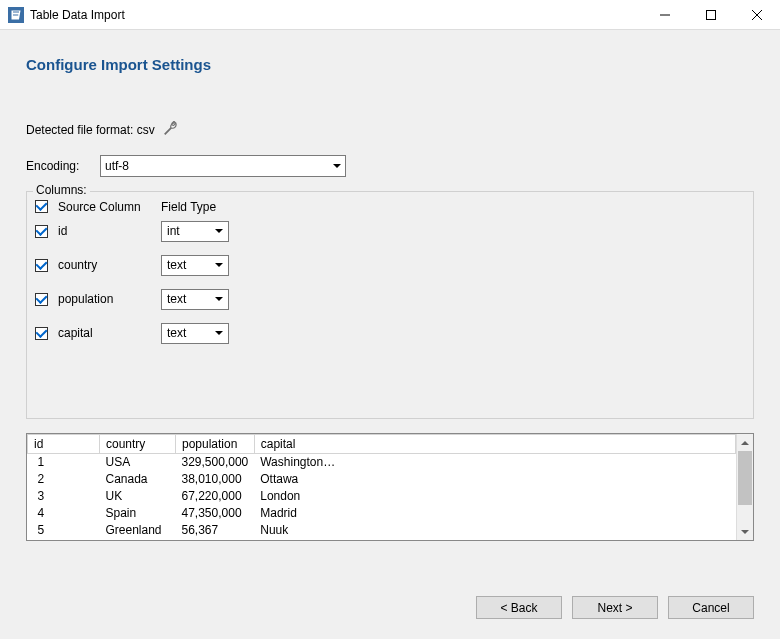 Image resolution: width=780 pixels, height=639 pixels. What do you see at coordinates (745, 478) in the screenshot?
I see `scroll-thumb` at bounding box center [745, 478].